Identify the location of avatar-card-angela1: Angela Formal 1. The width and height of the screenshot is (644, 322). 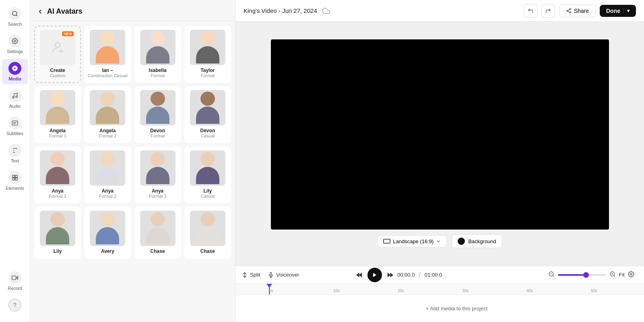
(58, 115).